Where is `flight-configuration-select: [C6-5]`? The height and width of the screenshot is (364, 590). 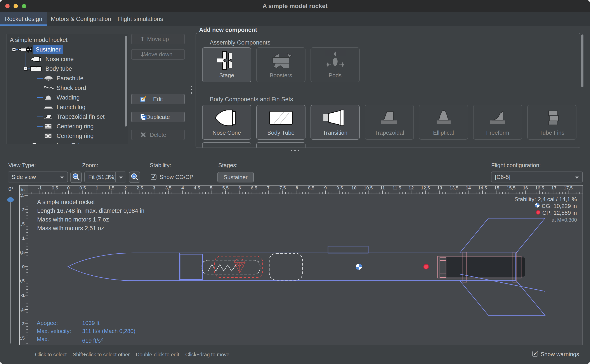 flight-configuration-select: [C6-5] is located at coordinates (537, 177).